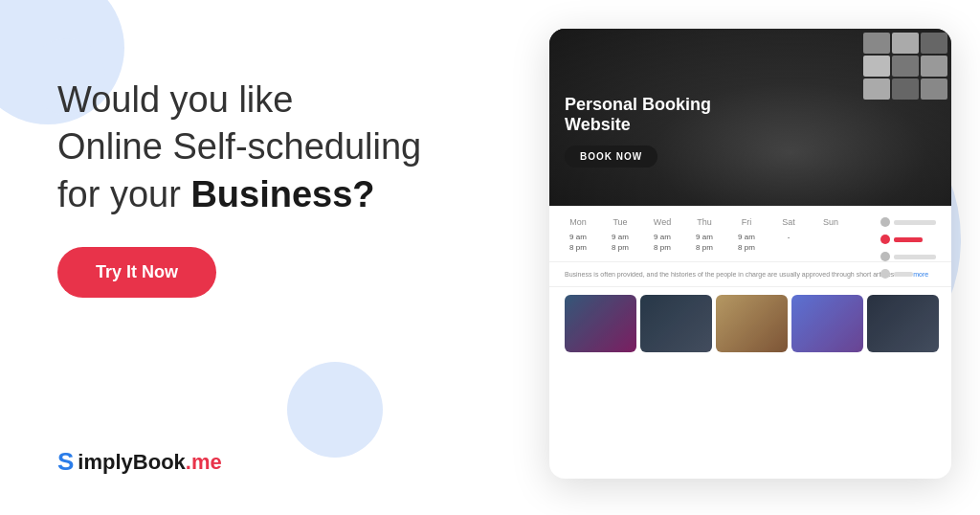  Describe the element at coordinates (140, 461) in the screenshot. I see `logo: S implyBook.me` at that location.